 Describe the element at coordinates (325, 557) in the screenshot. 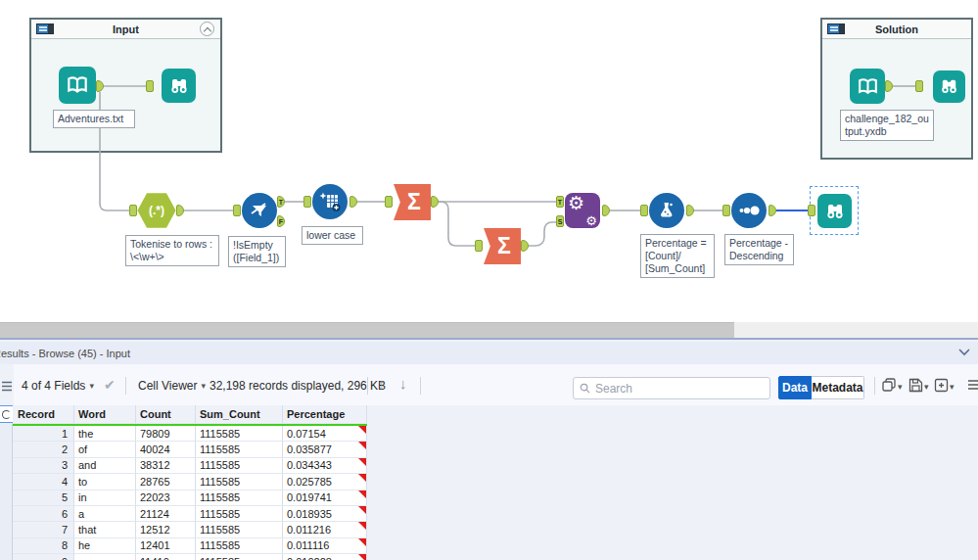

I see `table-cell: 0.010228` at that location.